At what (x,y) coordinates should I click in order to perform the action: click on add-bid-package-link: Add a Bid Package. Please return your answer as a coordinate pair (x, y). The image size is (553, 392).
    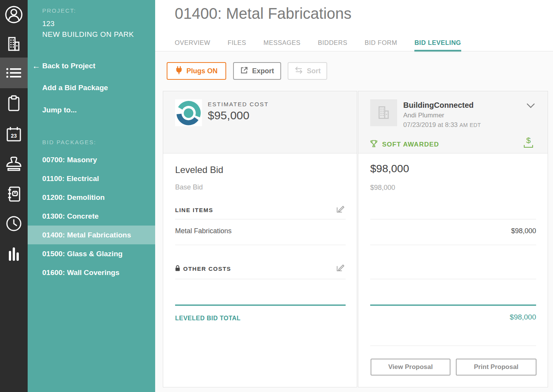
    Looking at the image, I should click on (75, 88).